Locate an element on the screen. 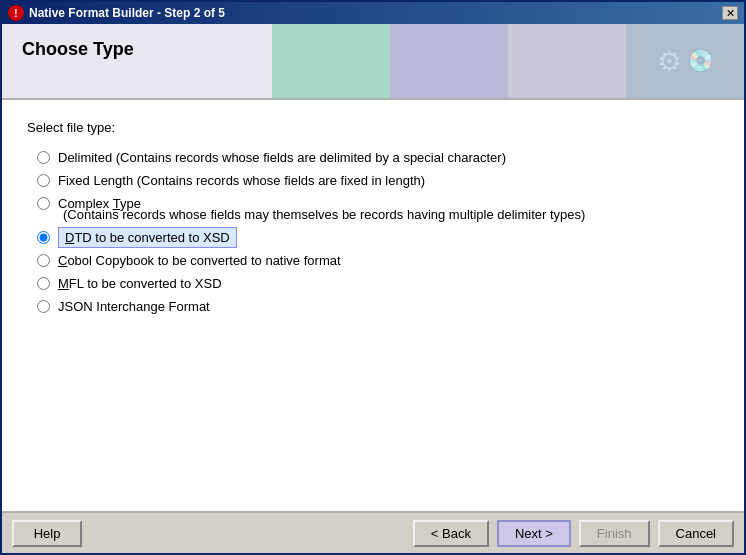 This screenshot has width=746, height=555. window-title: Native Format Builder - Step 2 of 5 is located at coordinates (127, 13).